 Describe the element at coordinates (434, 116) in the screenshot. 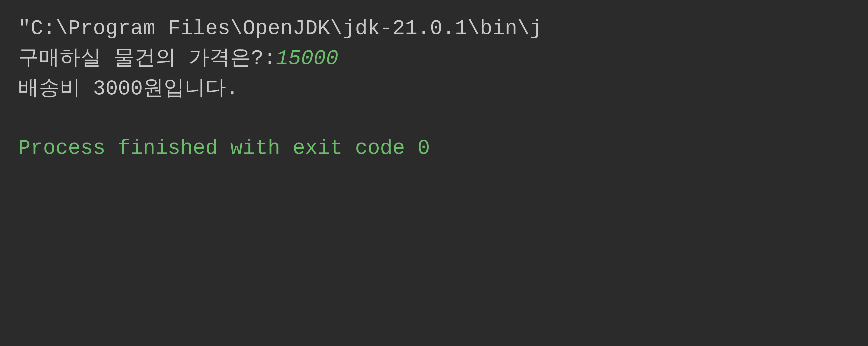

I see `blank-line` at that location.